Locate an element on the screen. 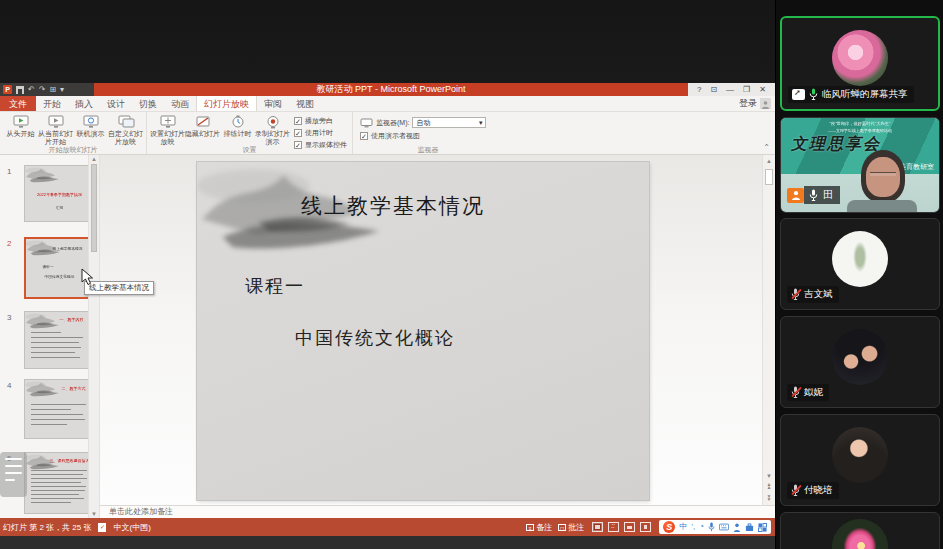 The image size is (943, 549). start-slideshow-icon: ⊞ is located at coordinates (52, 90).